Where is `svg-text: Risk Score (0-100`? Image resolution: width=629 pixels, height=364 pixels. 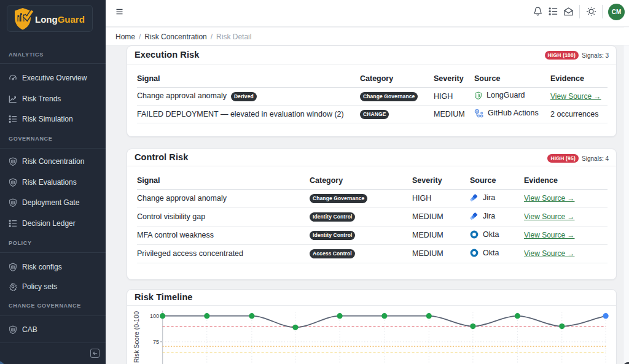 svg-text: Risk Score (0-100 is located at coordinates (136, 337).